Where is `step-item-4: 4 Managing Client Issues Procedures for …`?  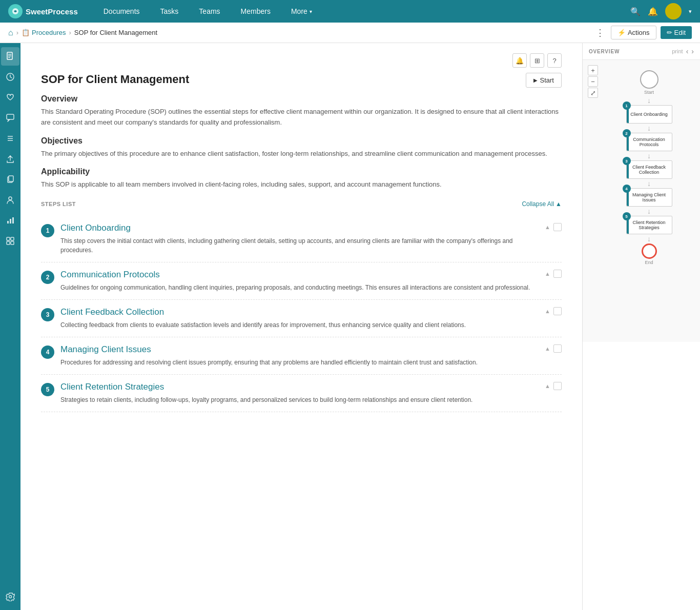
step-item-4: 4 Managing Client Issues Procedures for … is located at coordinates (301, 356).